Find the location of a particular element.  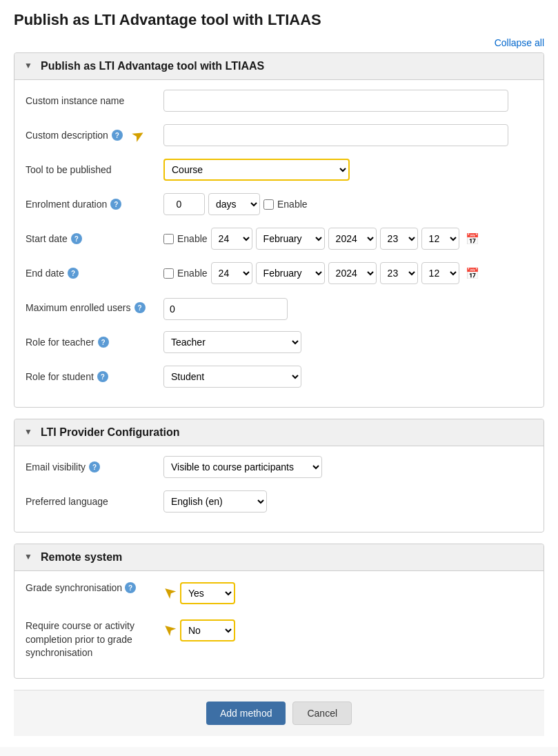

end-minute-select: 12 is located at coordinates (440, 273).